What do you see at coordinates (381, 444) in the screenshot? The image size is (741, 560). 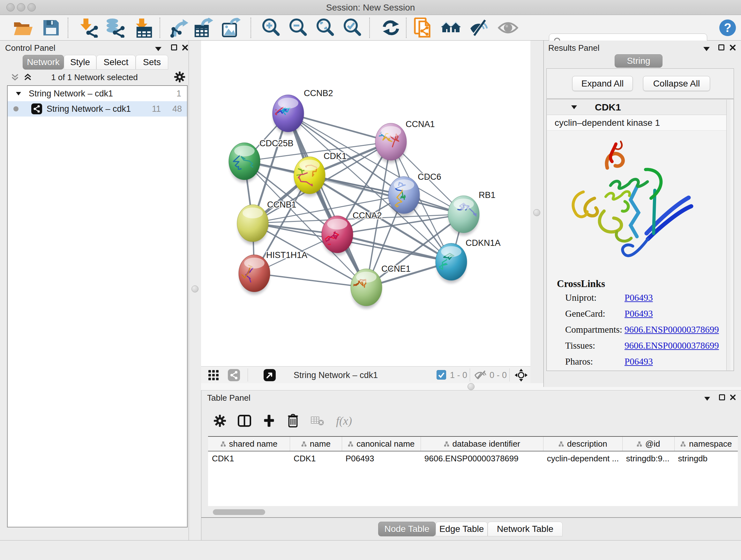 I see `column-header-canonical-name: canonical name` at bounding box center [381, 444].